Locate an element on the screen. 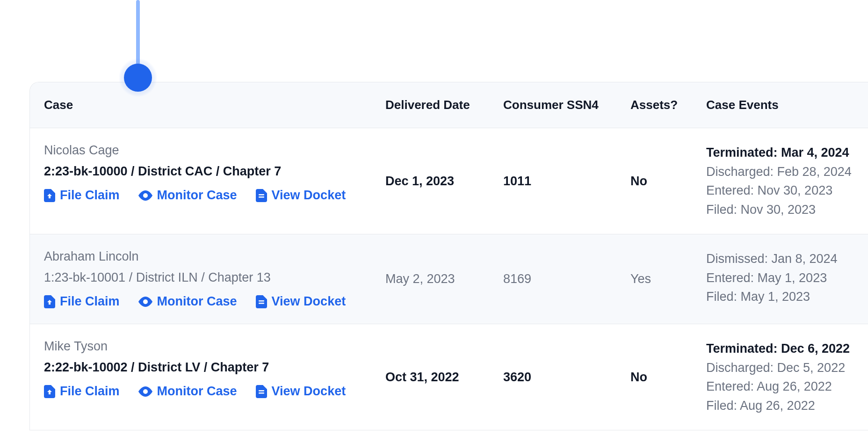 The width and height of the screenshot is (868, 436). column-header-case: Case is located at coordinates (215, 105).